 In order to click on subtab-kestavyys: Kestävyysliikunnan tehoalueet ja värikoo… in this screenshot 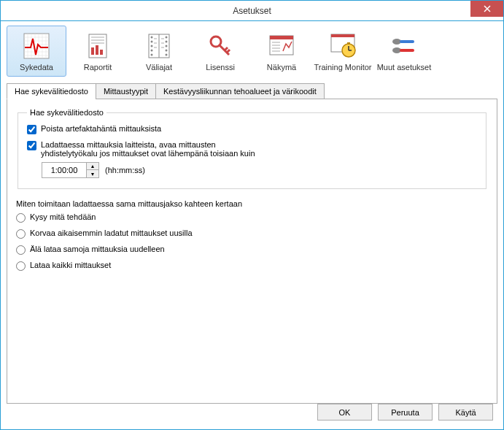, I will do `click(240, 91)`.